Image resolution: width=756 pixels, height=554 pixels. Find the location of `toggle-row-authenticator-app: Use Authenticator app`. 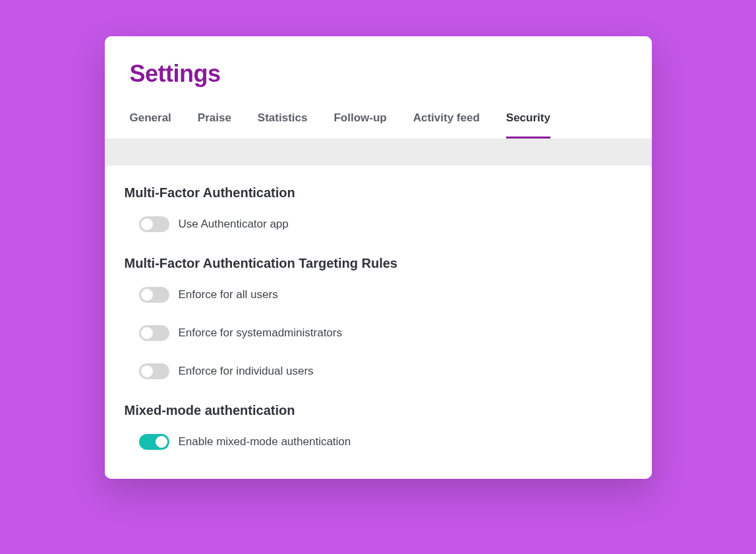

toggle-row-authenticator-app: Use Authenticator app is located at coordinates (378, 224).